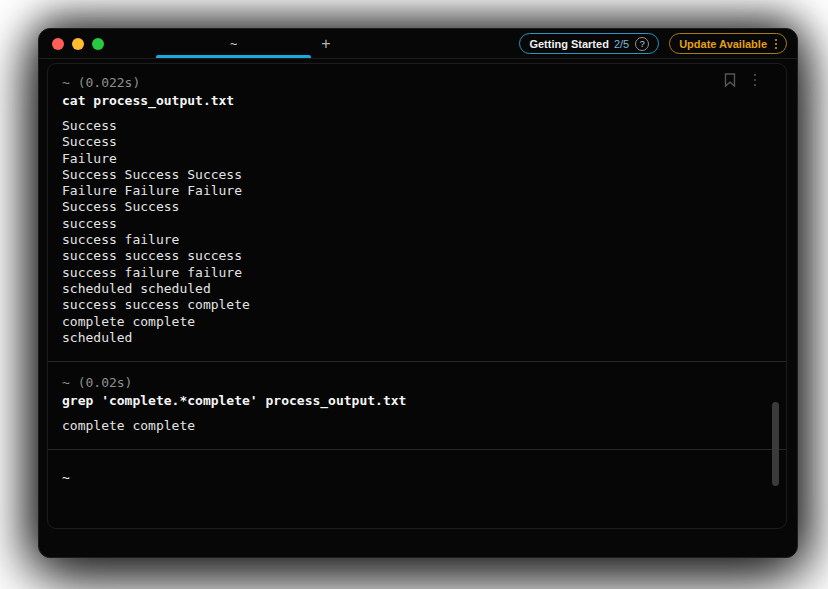  Describe the element at coordinates (417, 256) in the screenshot. I see `output-line: success success success` at that location.